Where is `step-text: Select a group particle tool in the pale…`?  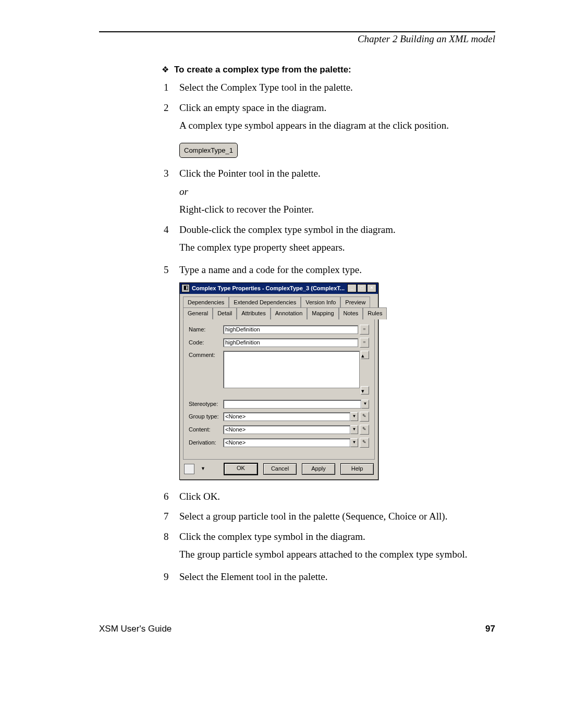
step-text: Select a group particle tool in the pale… is located at coordinates (336, 517).